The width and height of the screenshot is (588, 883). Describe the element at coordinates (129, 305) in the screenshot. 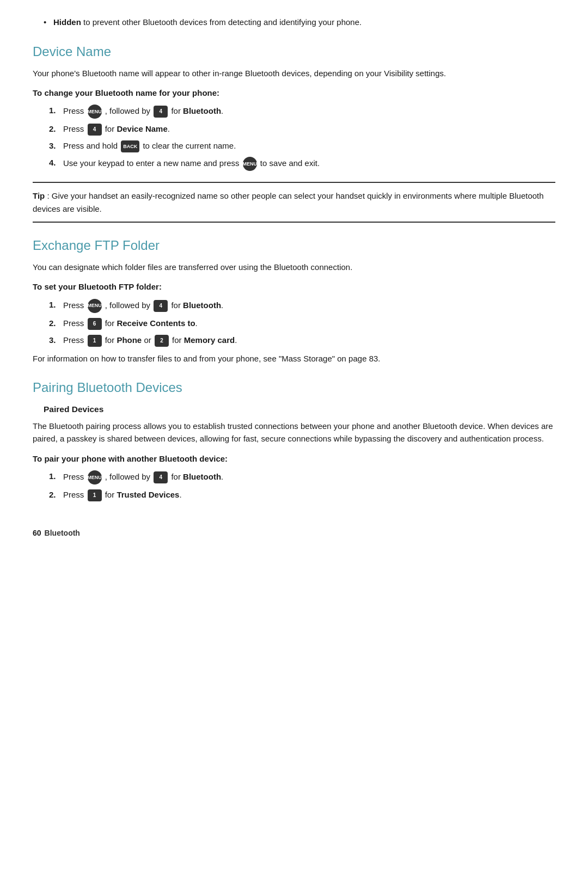

I see `ftp-step1-text-mid: , followed by` at that location.